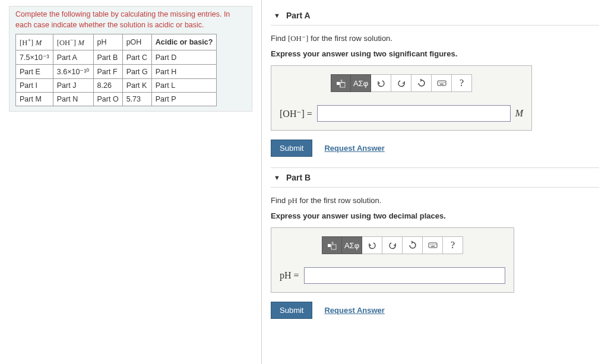  I want to click on part-a-answer-box: x√ ΑΣφ, so click(401, 98).